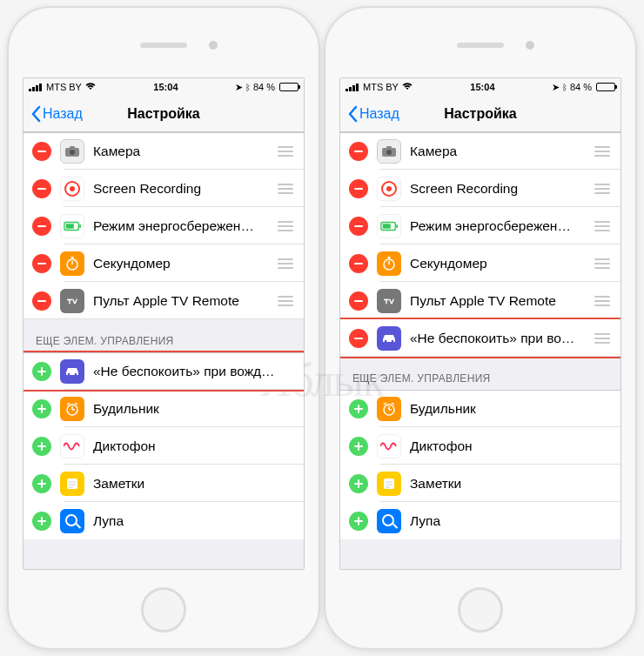 The height and width of the screenshot is (656, 644). What do you see at coordinates (213, 45) in the screenshot?
I see `front-camera` at bounding box center [213, 45].